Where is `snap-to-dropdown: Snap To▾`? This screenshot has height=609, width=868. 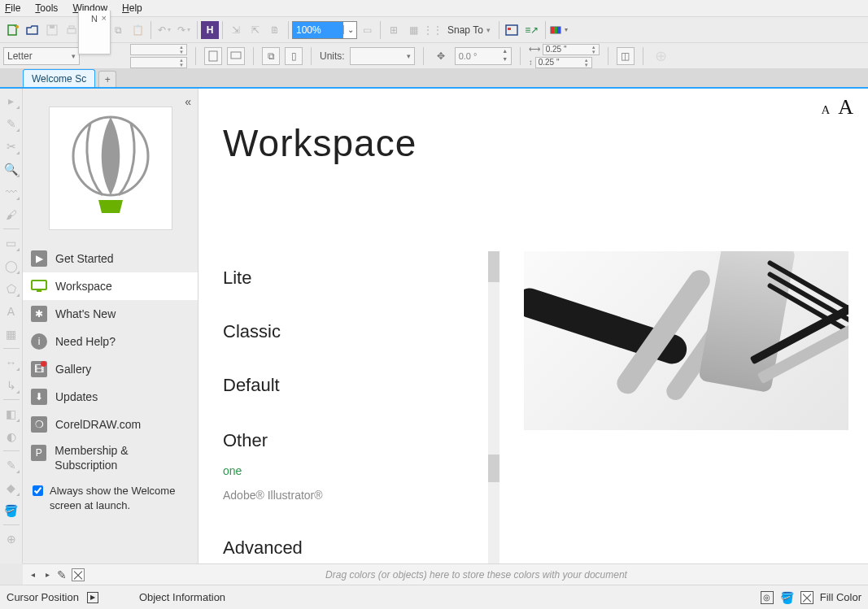 snap-to-dropdown: Snap To▾ is located at coordinates (469, 30).